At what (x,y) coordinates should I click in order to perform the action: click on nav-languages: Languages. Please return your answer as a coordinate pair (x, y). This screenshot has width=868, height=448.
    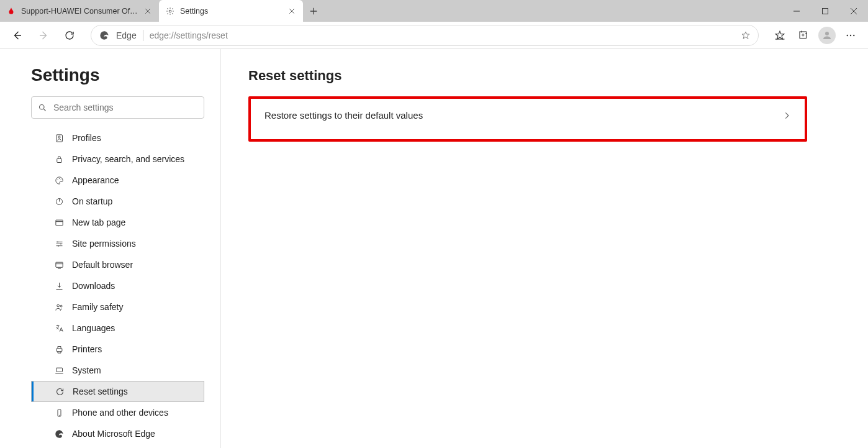
    Looking at the image, I should click on (118, 328).